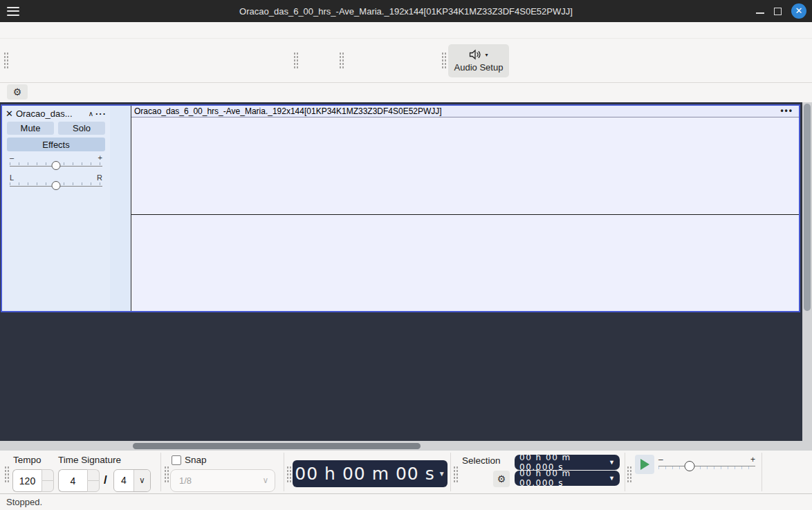 The width and height of the screenshot is (812, 510). Describe the element at coordinates (406, 11) in the screenshot. I see `window-title: Oracao_das_6_00_hrs_-Ave_Maria._192x144[…` at that location.